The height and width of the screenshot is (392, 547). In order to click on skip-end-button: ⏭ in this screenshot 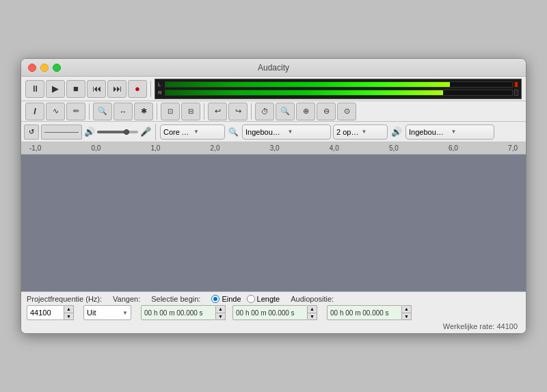, I will do `click(117, 89)`.